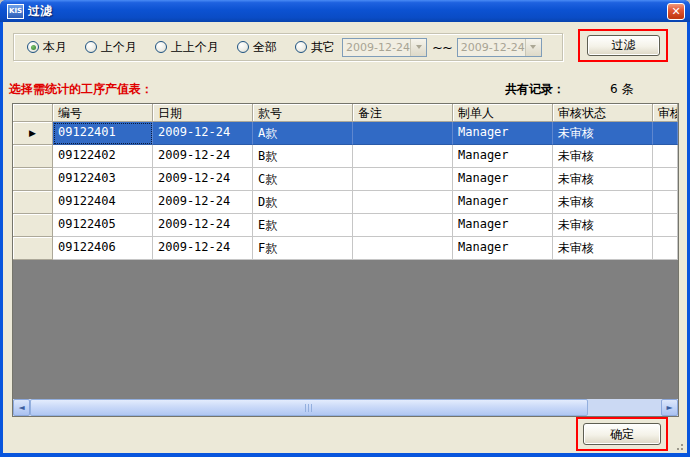 This screenshot has width=690, height=457. Describe the element at coordinates (303, 248) in the screenshot. I see `table-cell: F款` at that location.